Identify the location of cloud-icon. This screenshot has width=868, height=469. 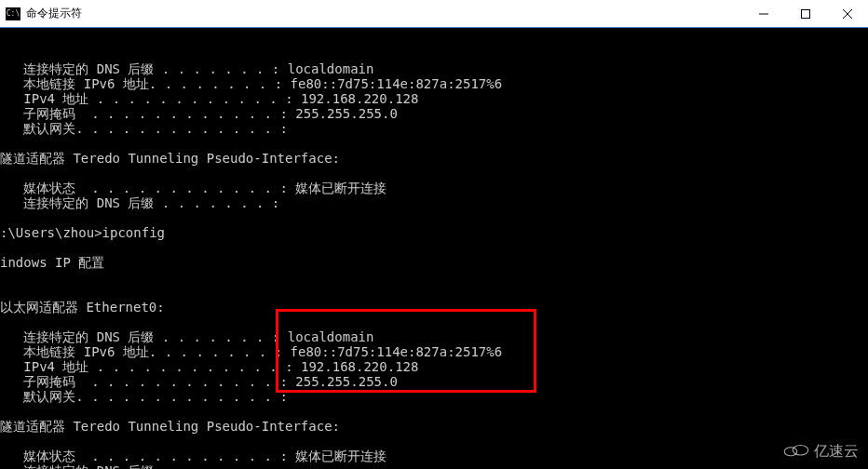
(796, 451).